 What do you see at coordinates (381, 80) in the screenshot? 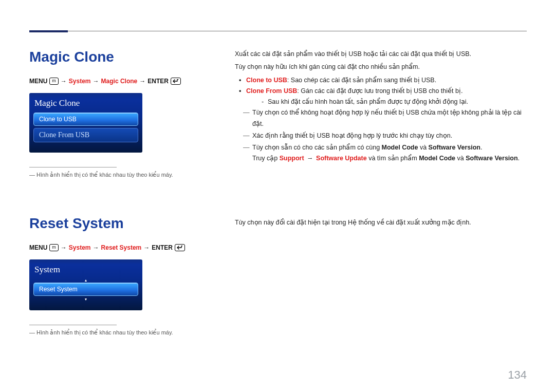
I see `bullet-clone-to-usb: Clone to USB: Sao chép các cài đặt sản p…` at bounding box center [381, 80].